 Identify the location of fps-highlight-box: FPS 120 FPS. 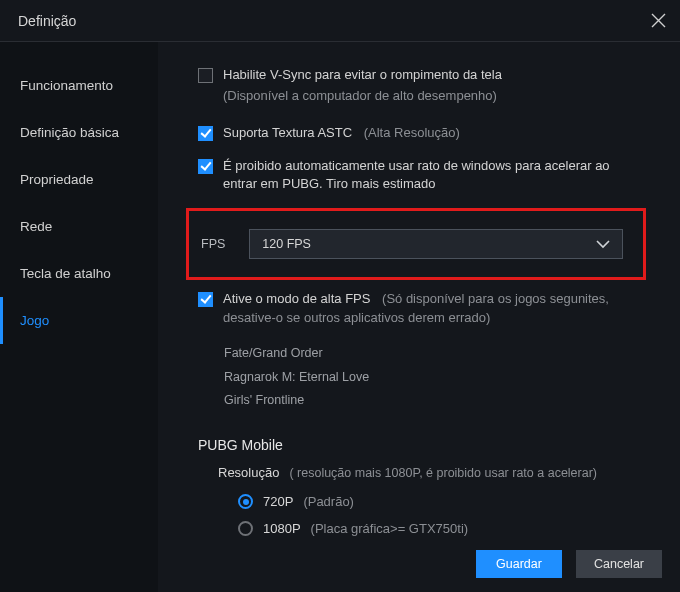
(416, 244).